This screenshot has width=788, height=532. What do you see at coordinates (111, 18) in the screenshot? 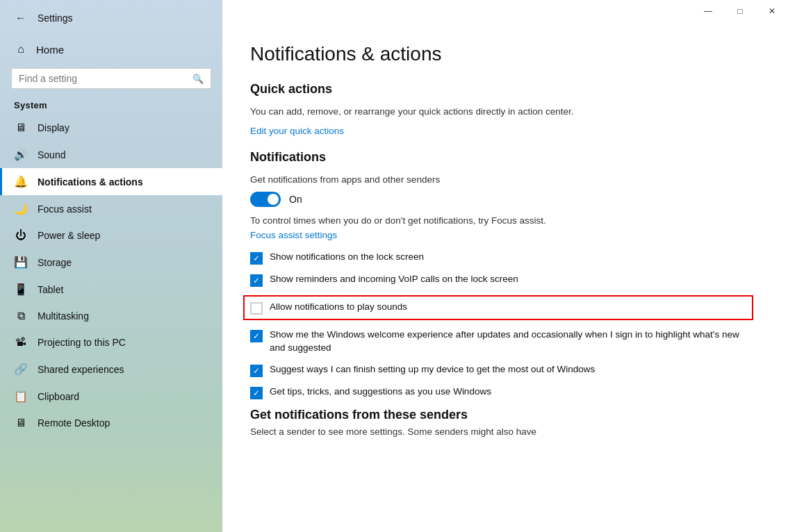
I see `sidebar-titlebar: ← Settings` at bounding box center [111, 18].